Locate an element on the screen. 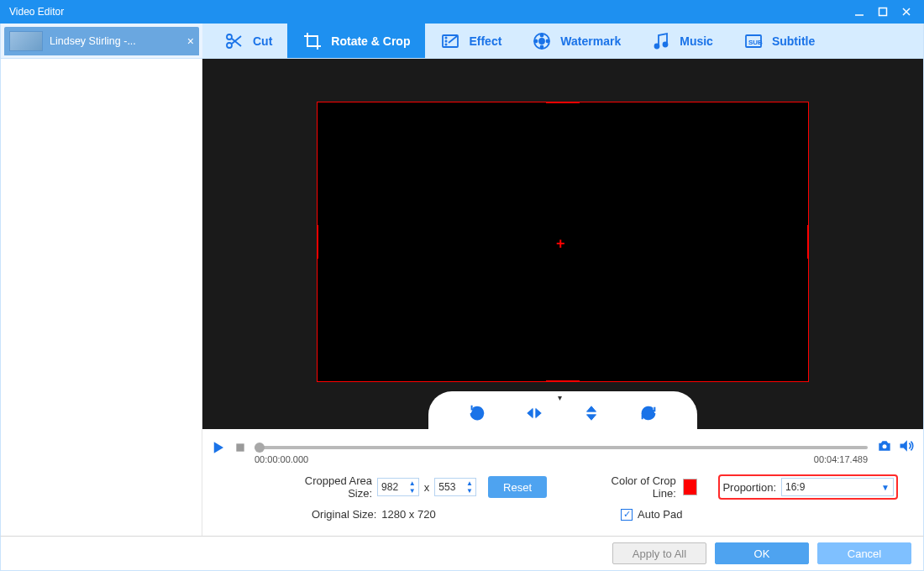 The height and width of the screenshot is (571, 924). title-bar: Video Editor is located at coordinates (462, 12).